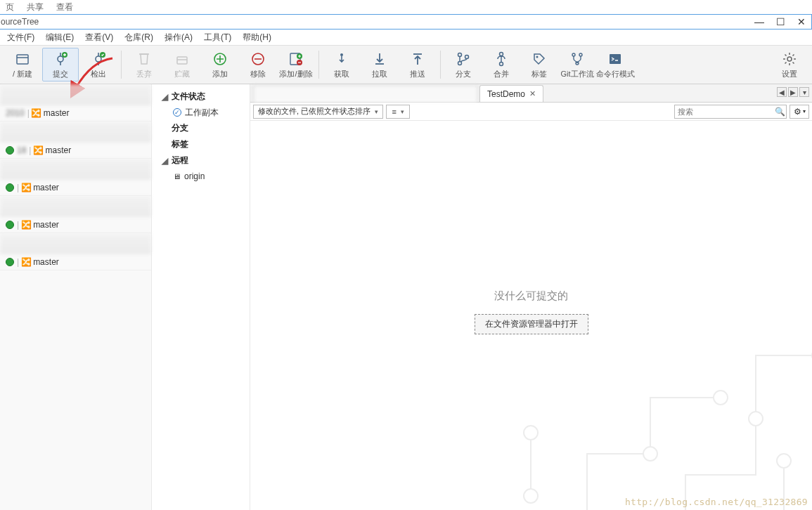 The image size is (812, 510). I want to click on filter-label: 修改的文件, 已依照文件状态排序, so click(314, 111).